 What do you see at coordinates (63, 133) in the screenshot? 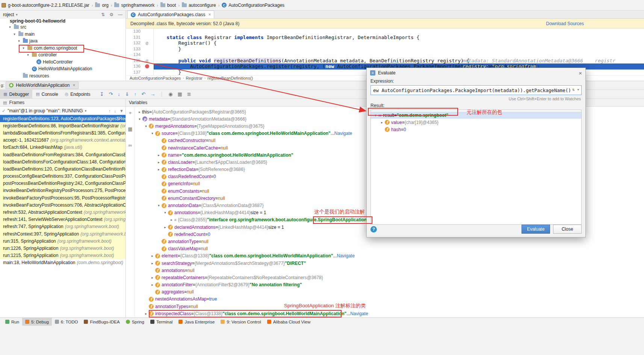
I see `stack-frame: lambda$loadBeanDefinitionsFromRegistrars…` at bounding box center [63, 133].